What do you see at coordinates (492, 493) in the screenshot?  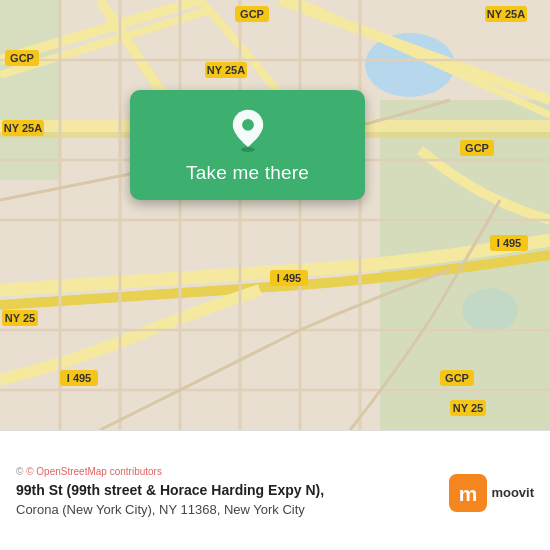 I see `moovit-logo: m moovit` at bounding box center [492, 493].